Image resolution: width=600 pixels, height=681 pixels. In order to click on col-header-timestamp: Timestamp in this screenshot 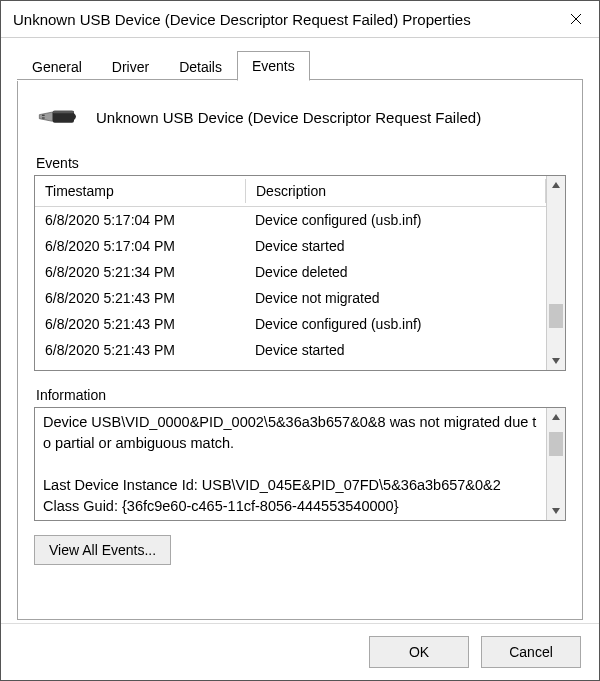, I will do `click(140, 191)`.